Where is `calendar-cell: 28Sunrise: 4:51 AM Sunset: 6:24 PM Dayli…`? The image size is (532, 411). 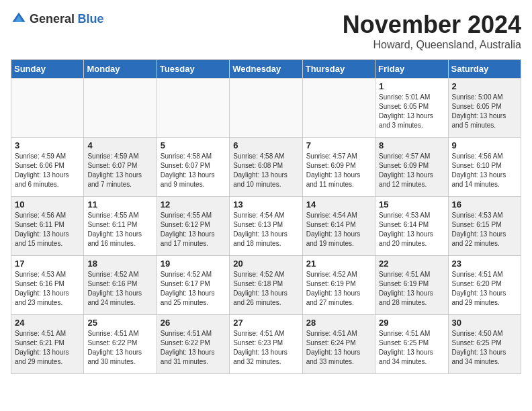
calendar-cell: 28Sunrise: 4:51 AM Sunset: 6:24 PM Dayli… is located at coordinates (339, 345).